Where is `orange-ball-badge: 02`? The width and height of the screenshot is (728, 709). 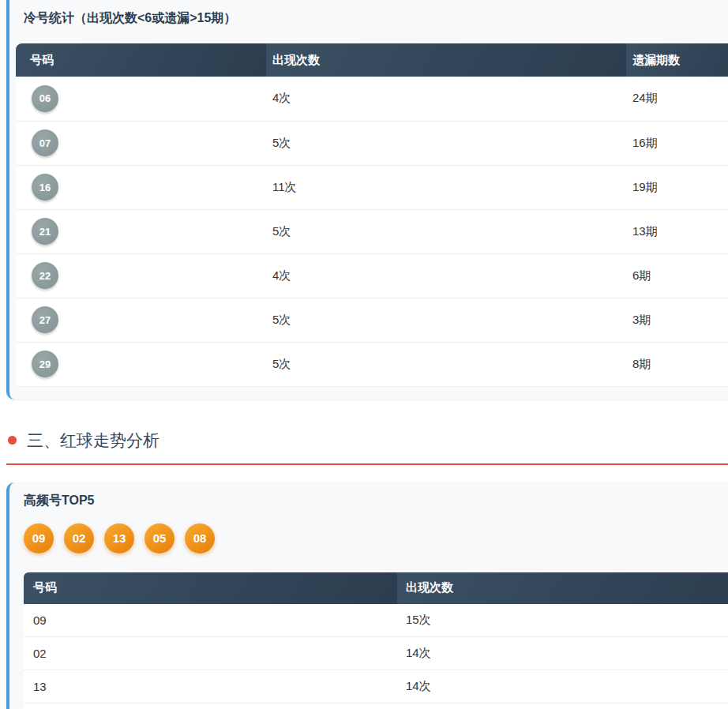
orange-ball-badge: 02 is located at coordinates (79, 538).